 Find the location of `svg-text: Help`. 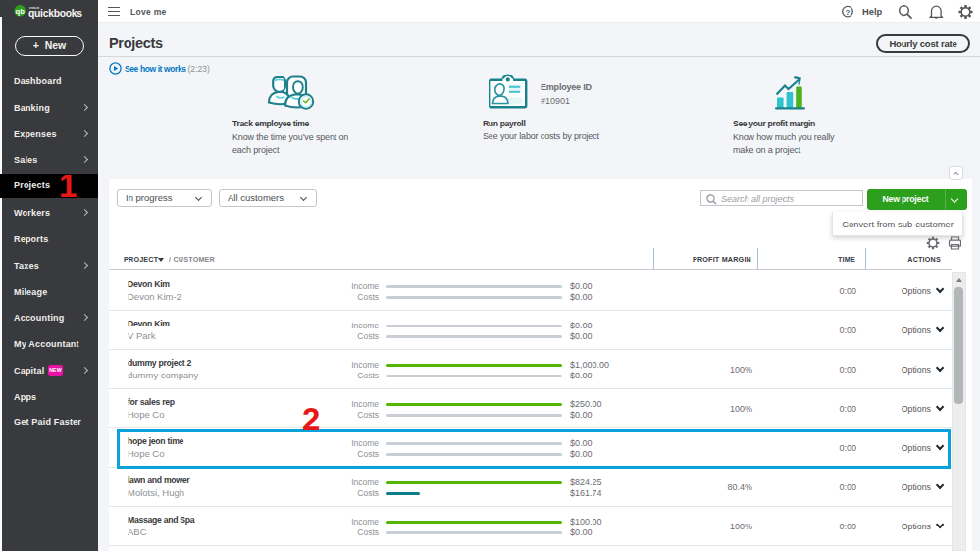

svg-text: Help is located at coordinates (872, 12).